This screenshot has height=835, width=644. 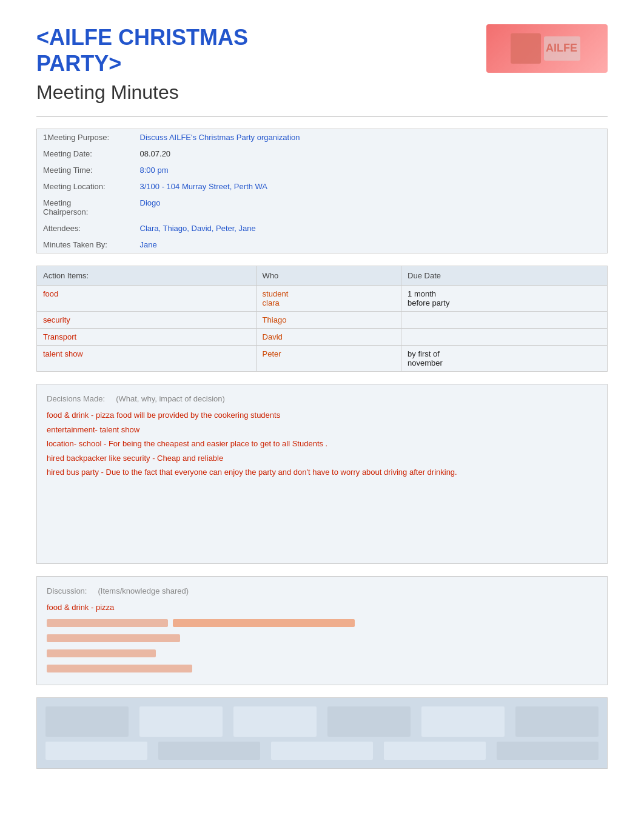 What do you see at coordinates (86, 154) in the screenshot?
I see `date-label: Meeting Date:` at bounding box center [86, 154].